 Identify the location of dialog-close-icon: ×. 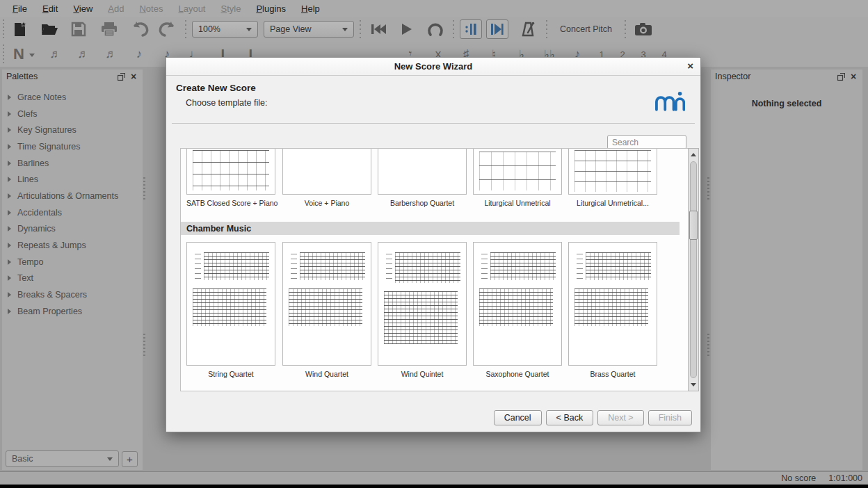
(690, 65).